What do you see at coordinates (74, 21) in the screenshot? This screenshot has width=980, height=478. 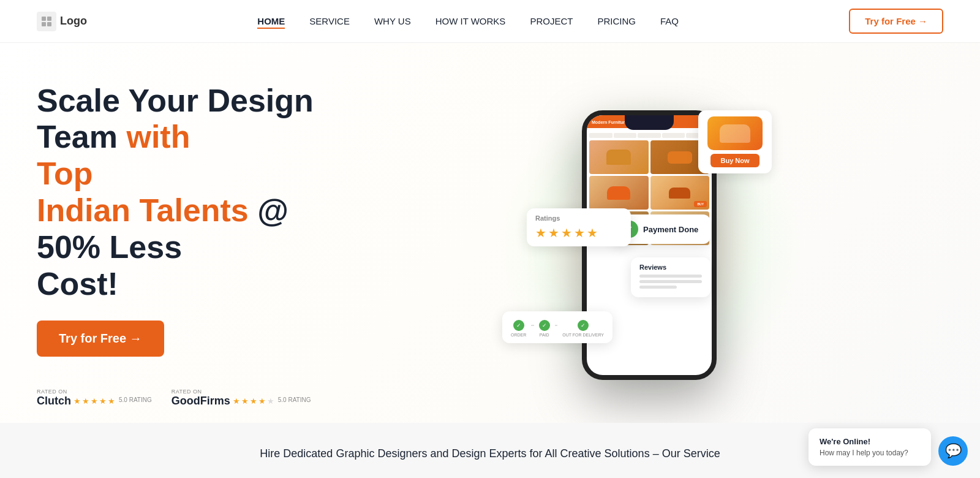 I see `logo-text: Logo` at bounding box center [74, 21].